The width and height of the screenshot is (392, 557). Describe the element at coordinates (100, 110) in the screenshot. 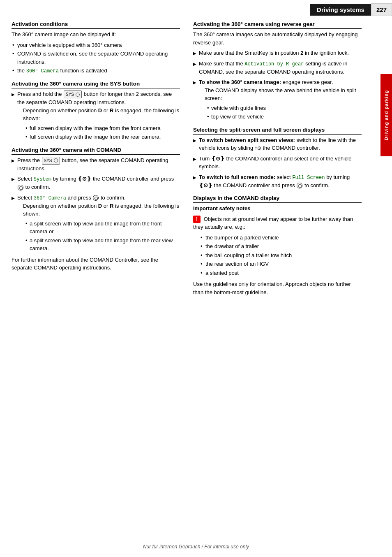

I see `position-d: D` at that location.